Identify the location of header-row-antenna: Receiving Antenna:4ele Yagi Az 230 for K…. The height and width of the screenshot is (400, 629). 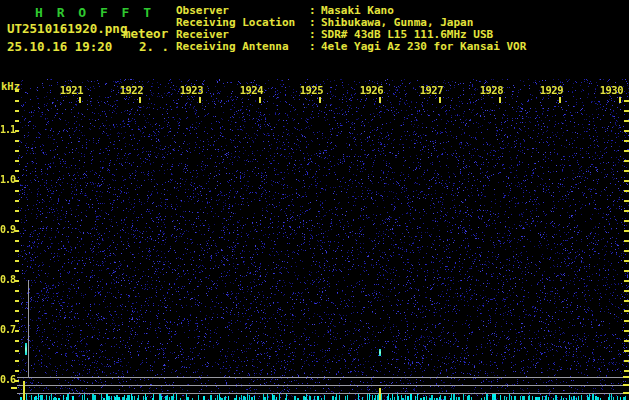
(351, 47).